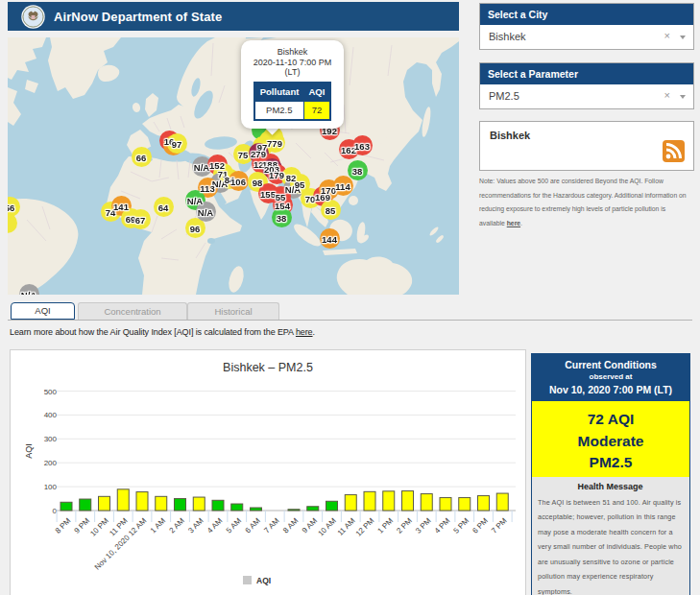  What do you see at coordinates (268, 194) in the screenshot?
I see `aqi-marker-label: 155` at bounding box center [268, 194].